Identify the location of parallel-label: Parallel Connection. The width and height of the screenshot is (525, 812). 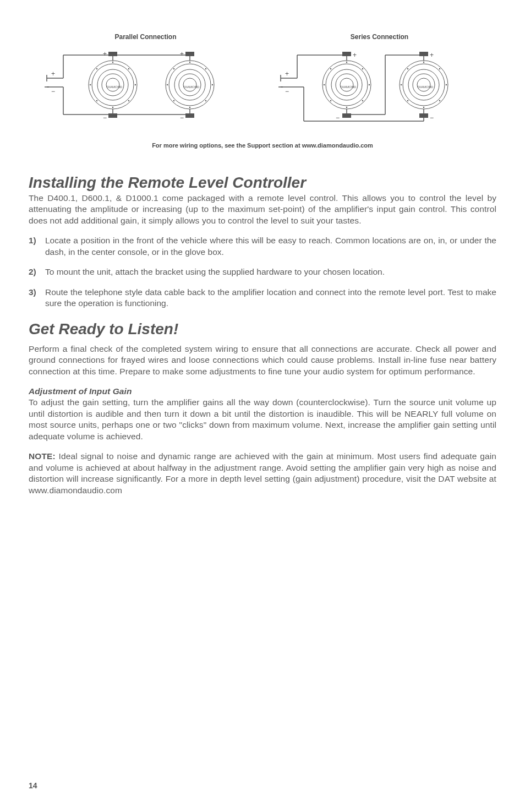
(146, 37).